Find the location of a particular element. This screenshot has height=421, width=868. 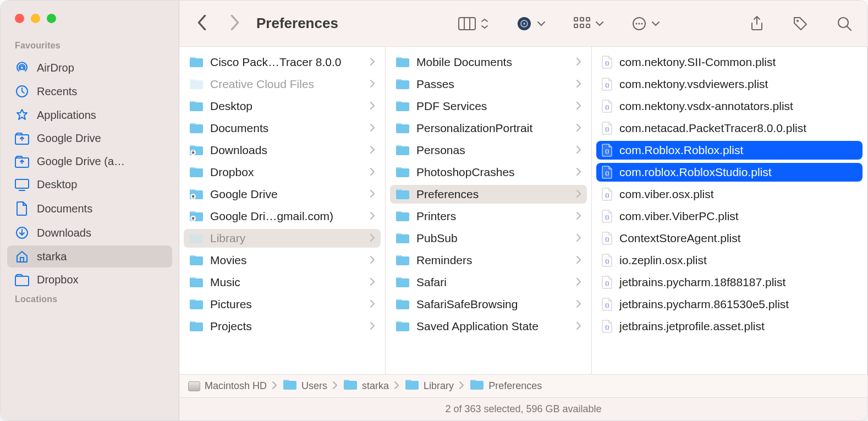

sidebar-item: Google Drive is located at coordinates (90, 139).